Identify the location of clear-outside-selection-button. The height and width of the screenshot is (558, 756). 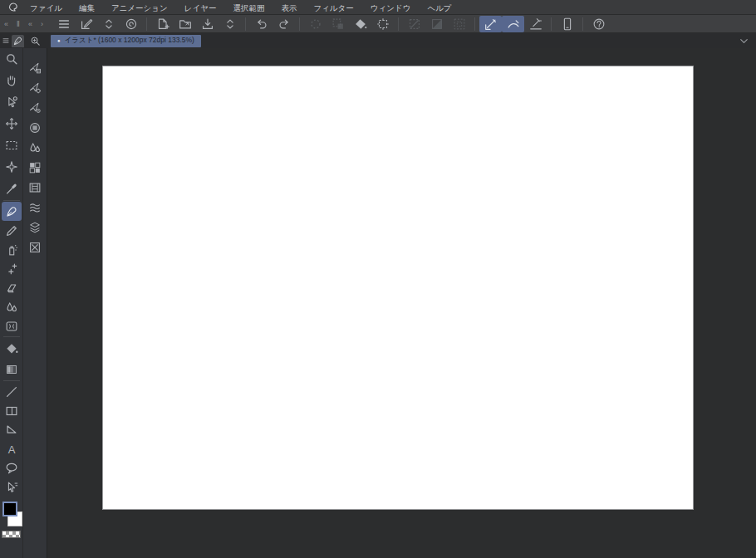
(337, 24).